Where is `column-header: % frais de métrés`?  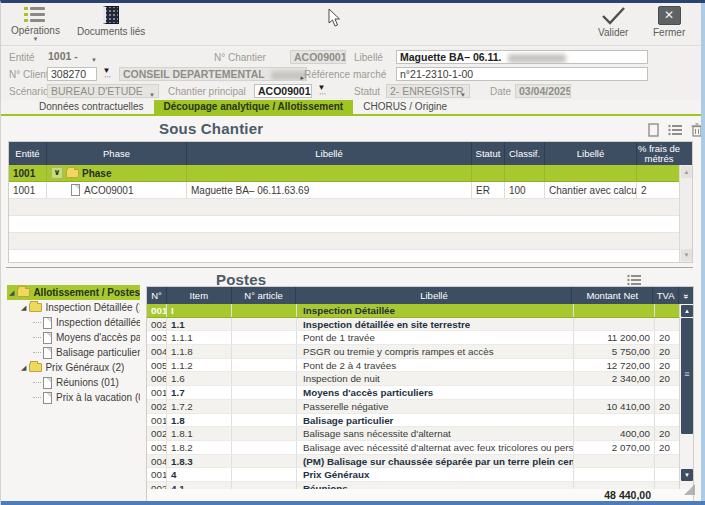 column-header: % frais de métrés is located at coordinates (659, 154).